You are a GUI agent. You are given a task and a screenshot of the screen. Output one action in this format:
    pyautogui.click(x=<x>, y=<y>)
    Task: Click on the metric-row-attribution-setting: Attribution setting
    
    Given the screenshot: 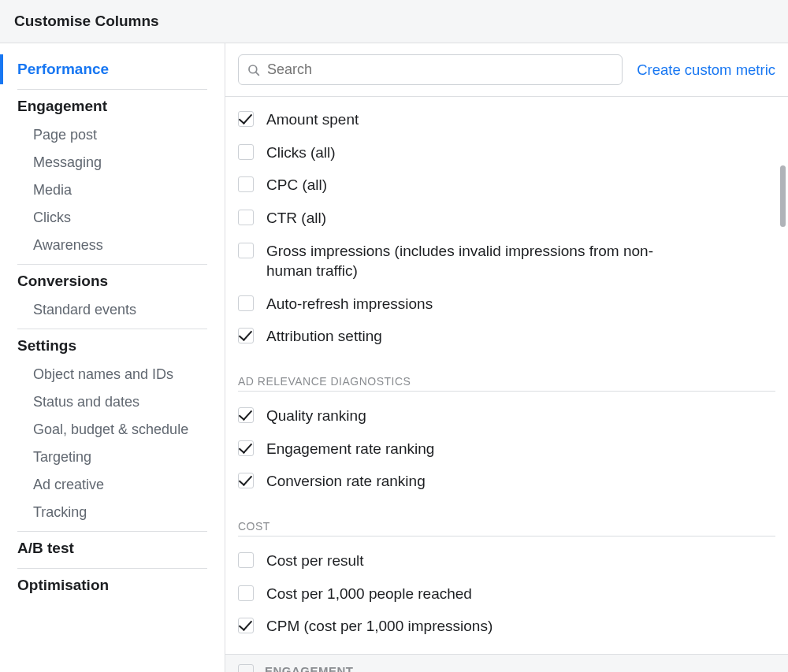 What is the action you would take?
    pyautogui.click(x=507, y=336)
    